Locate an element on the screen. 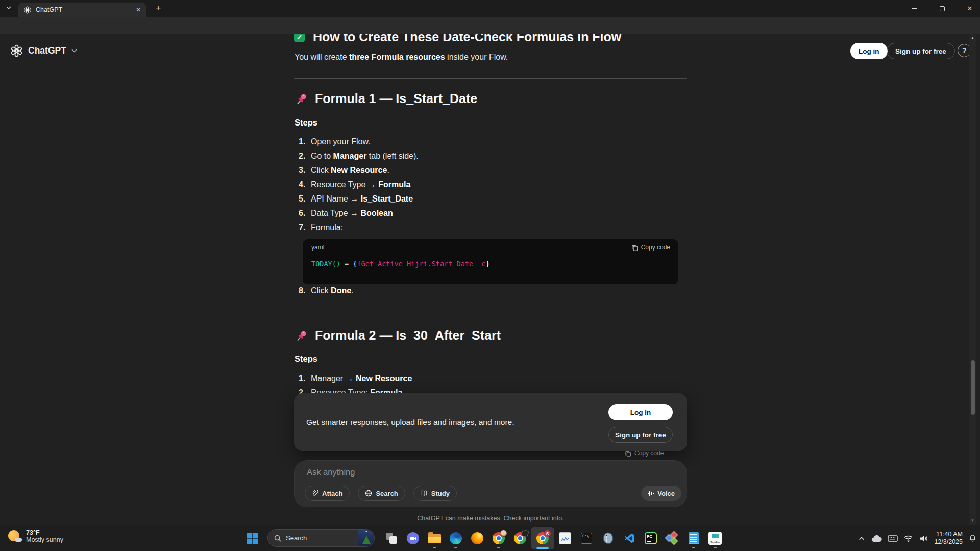 This screenshot has width=980, height=551. taskbar-item-teams-chat is located at coordinates (413, 538).